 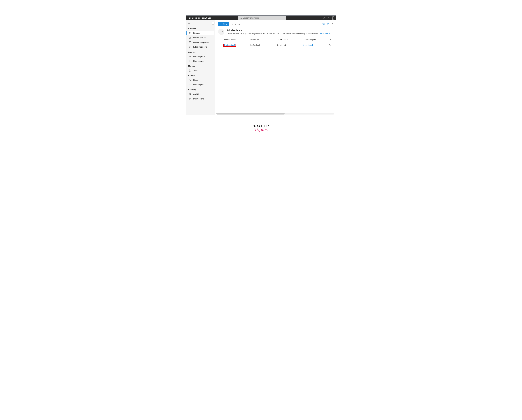 What do you see at coordinates (197, 33) in the screenshot?
I see `sidebar-item-label: Devices` at bounding box center [197, 33].